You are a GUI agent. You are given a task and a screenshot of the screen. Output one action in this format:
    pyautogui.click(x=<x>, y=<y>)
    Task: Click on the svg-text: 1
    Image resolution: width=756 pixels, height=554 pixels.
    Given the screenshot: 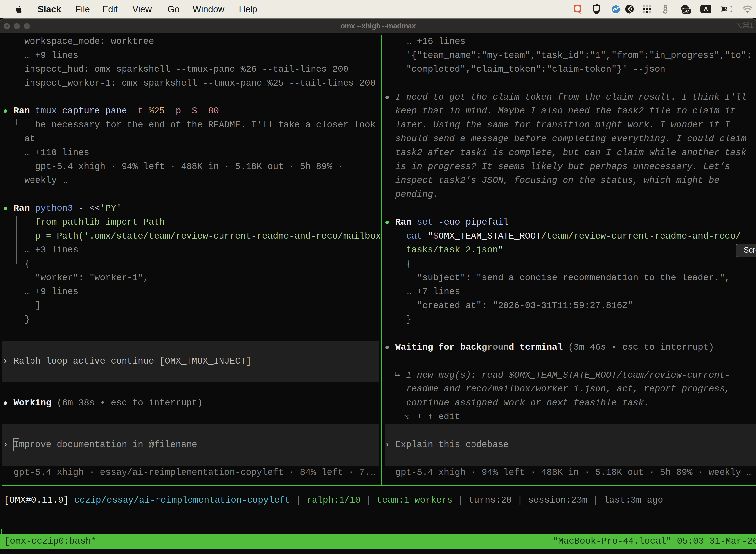 What is the action you would take?
    pyautogui.click(x=751, y=25)
    